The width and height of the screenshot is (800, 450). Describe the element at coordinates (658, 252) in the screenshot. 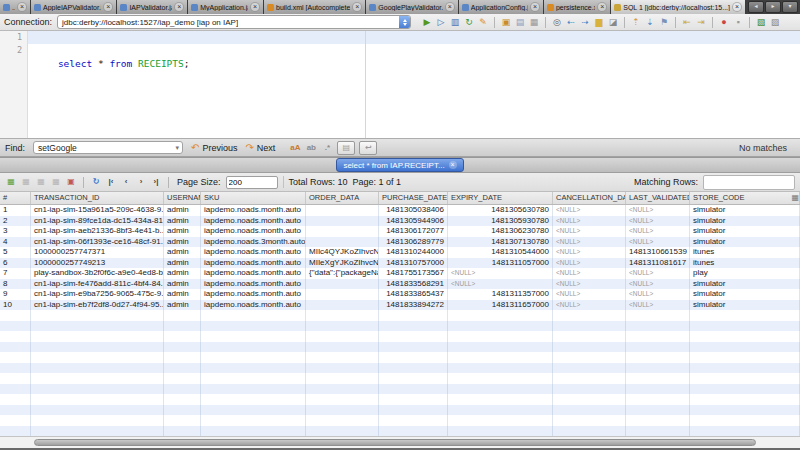

I see `table-cell: 1481310661539` at that location.